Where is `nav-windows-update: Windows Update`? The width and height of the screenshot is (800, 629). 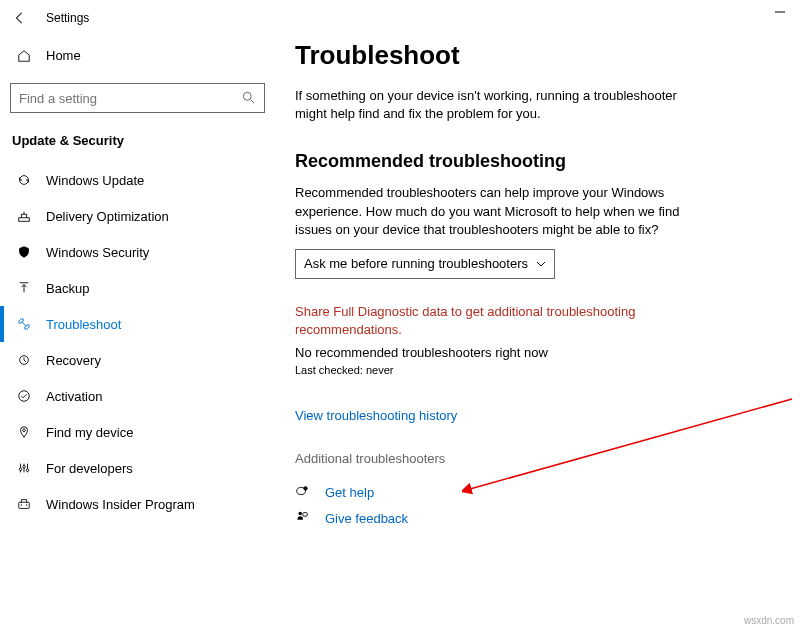
nav-windows-update: Windows Update is located at coordinates (138, 180).